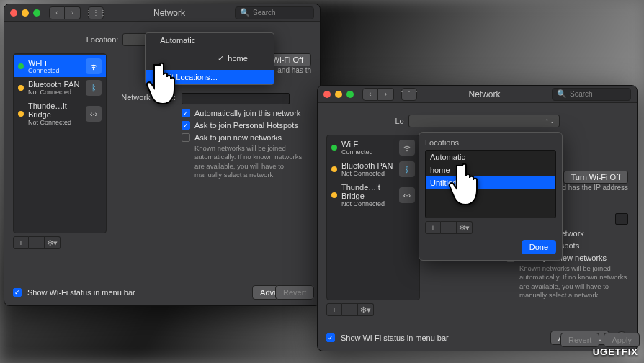 The width and height of the screenshot is (644, 363). What do you see at coordinates (465, 228) in the screenshot?
I see `location-action-button: ✻▾` at bounding box center [465, 228].